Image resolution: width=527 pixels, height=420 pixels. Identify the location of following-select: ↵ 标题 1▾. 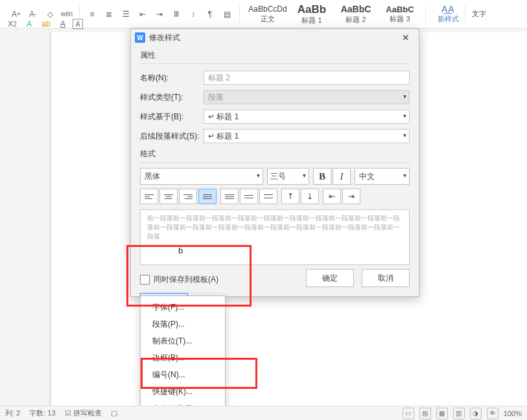
(307, 136).